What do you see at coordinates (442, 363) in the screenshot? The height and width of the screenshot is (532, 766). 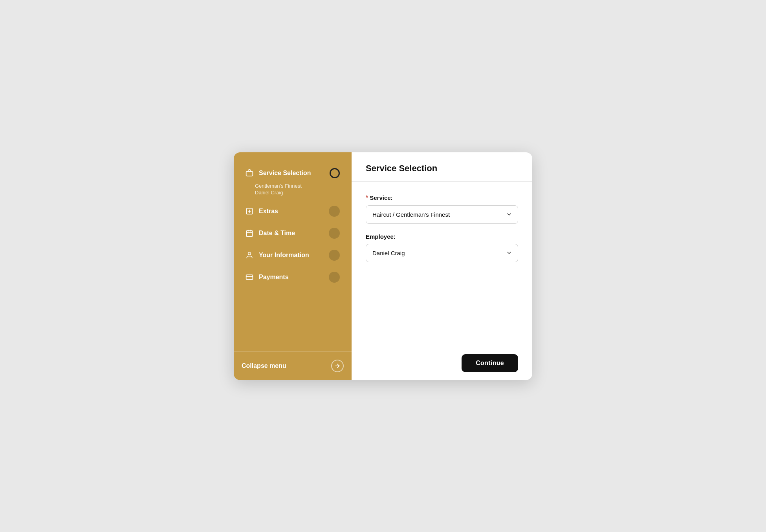 I see `main-footer: Continue` at bounding box center [442, 363].